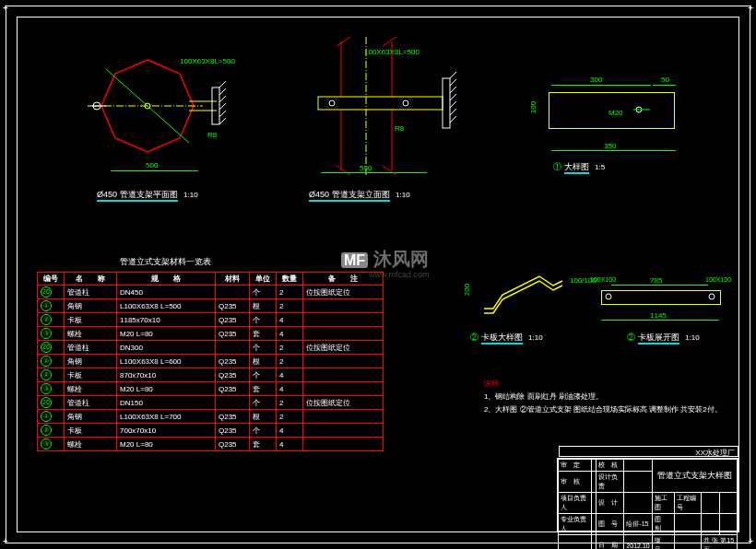 The height and width of the screenshot is (549, 756). I want to click on dim-590: 590, so click(365, 168).